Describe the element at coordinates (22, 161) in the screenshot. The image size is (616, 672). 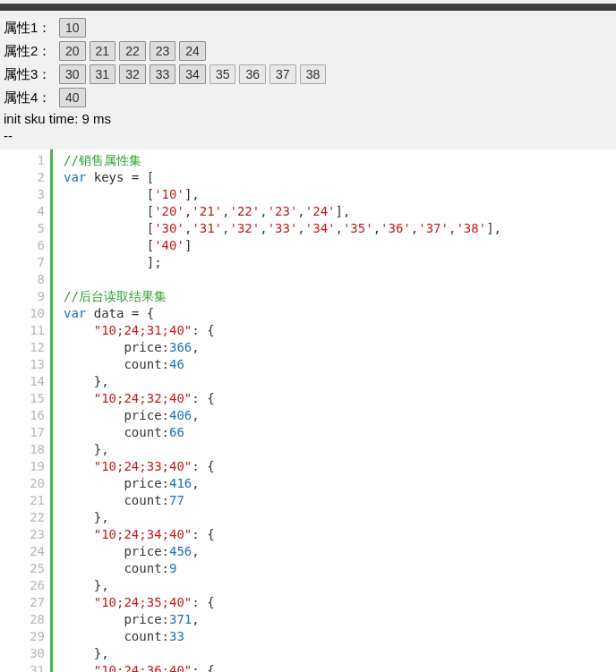
I see `line-number: 1` at that location.